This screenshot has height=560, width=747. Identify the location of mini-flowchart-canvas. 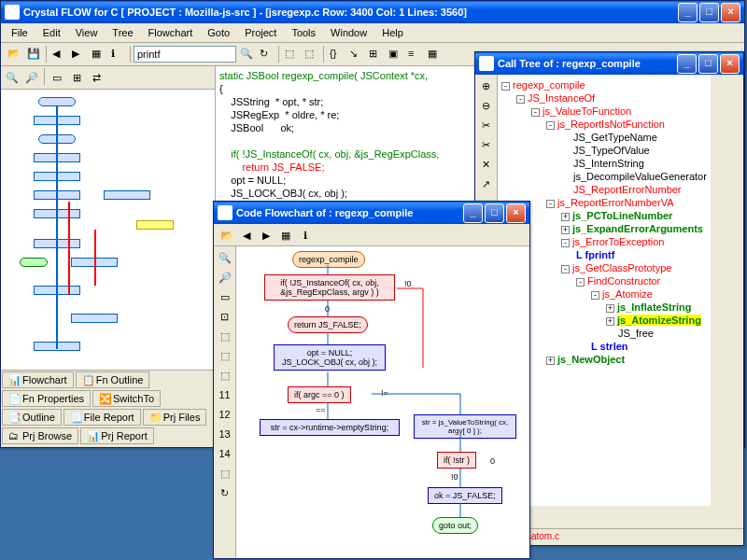
(108, 230).